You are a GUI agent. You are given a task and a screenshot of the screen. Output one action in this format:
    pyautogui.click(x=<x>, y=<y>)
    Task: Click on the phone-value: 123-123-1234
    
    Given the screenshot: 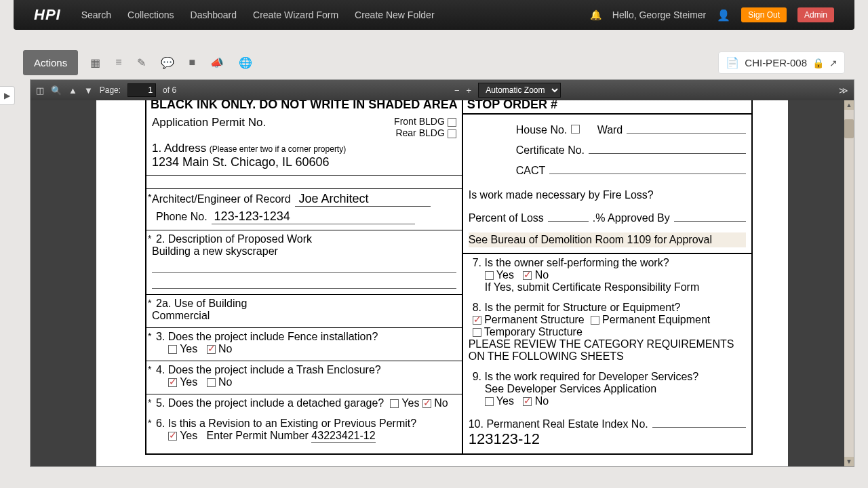 What is the action you would take?
    pyautogui.click(x=313, y=217)
    